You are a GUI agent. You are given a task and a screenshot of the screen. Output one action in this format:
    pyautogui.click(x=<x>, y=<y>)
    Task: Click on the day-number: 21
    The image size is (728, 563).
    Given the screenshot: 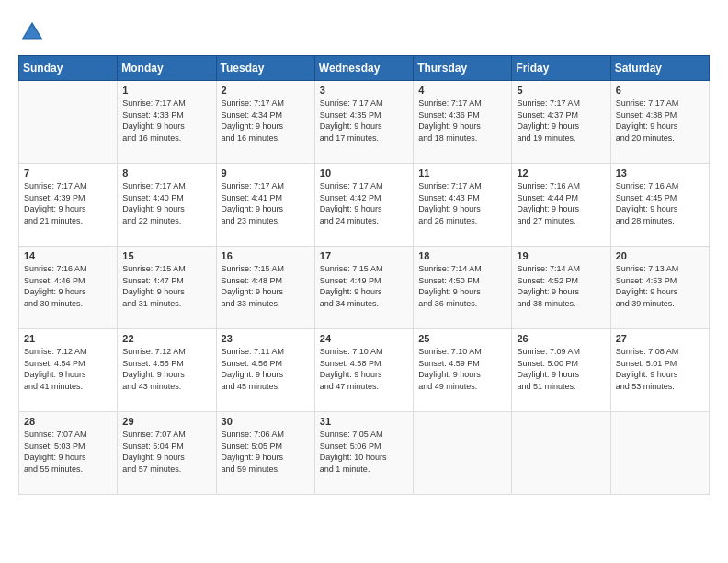 What is the action you would take?
    pyautogui.click(x=68, y=339)
    